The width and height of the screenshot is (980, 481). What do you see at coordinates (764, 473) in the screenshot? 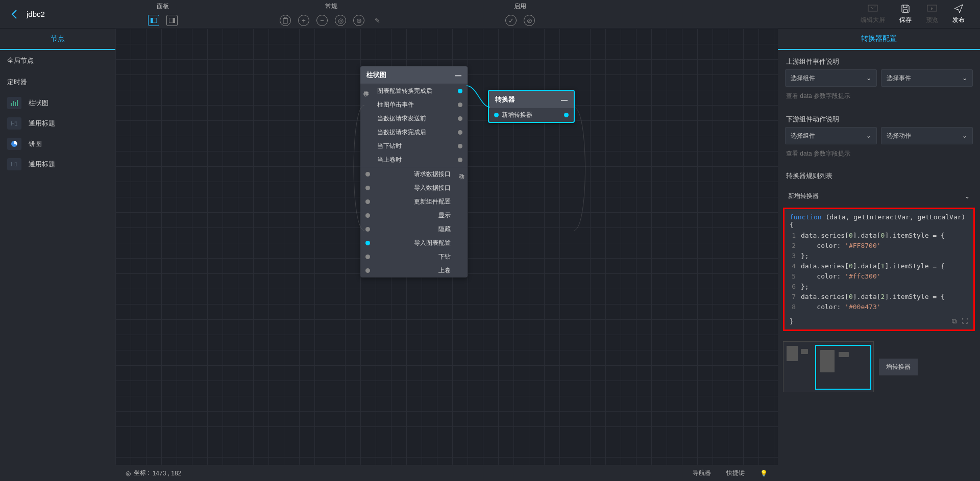
I see `bulb-icon: 💡` at bounding box center [764, 473].